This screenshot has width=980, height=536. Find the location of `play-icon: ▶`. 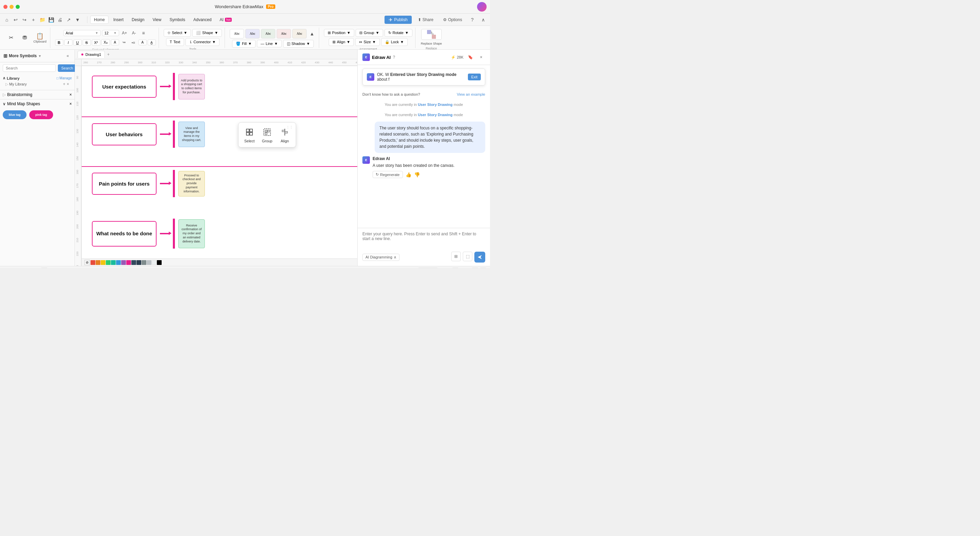

play-icon: ▶ is located at coordinates (445, 268).